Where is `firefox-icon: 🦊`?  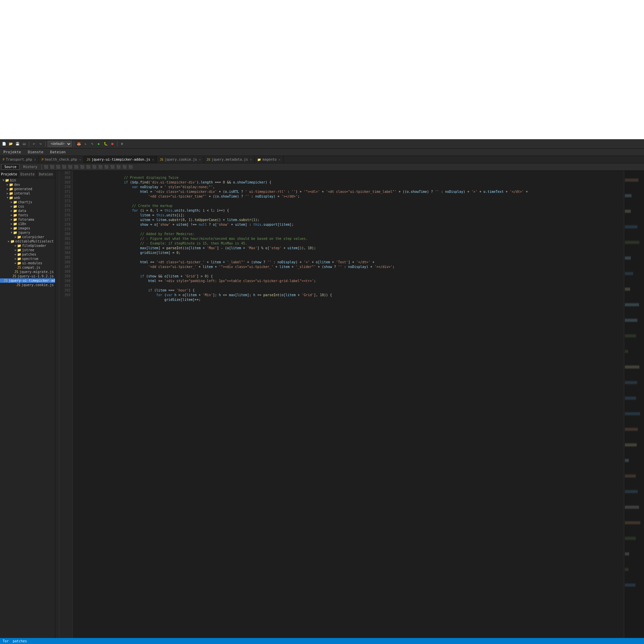 firefox-icon: 🦊 is located at coordinates (79, 144).